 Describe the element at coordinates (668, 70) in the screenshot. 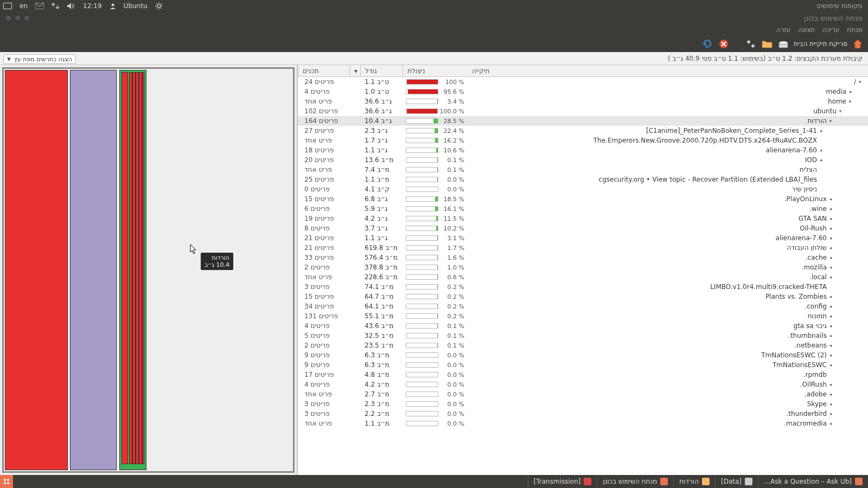

I see `col-folder: תיקייה` at that location.